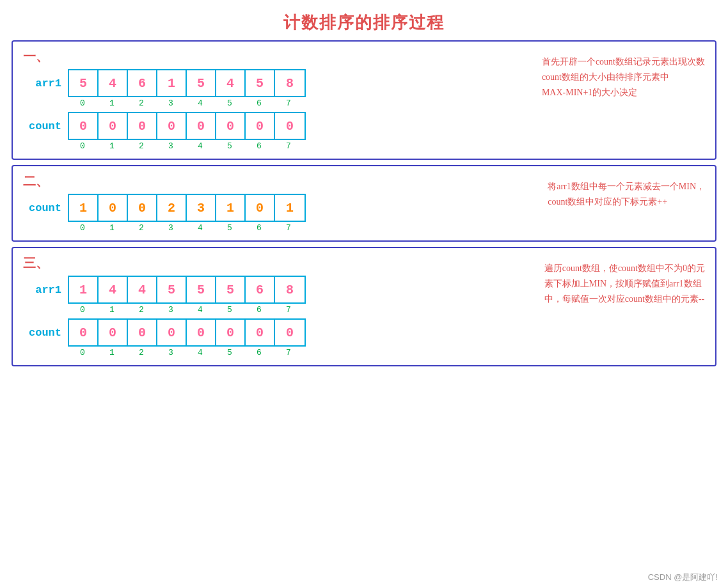 Image resolution: width=728 pixels, height=587 pixels. What do you see at coordinates (171, 228) in the screenshot?
I see `index-cell-2-1-3: 3` at bounding box center [171, 228].